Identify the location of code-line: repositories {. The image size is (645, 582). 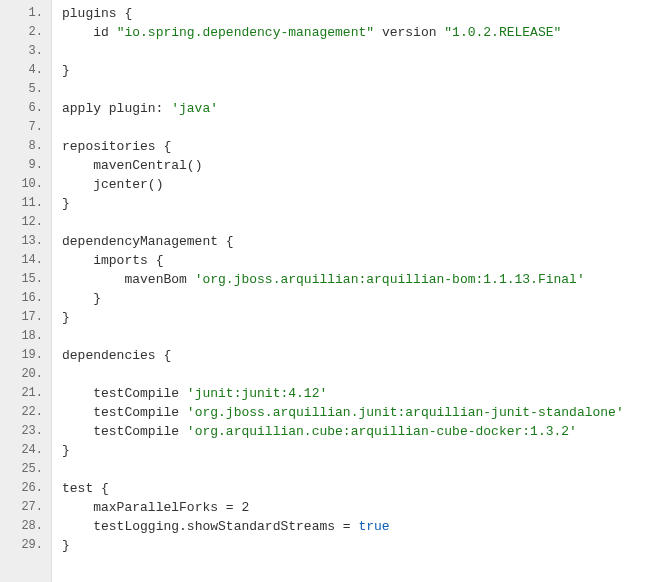
(354, 146).